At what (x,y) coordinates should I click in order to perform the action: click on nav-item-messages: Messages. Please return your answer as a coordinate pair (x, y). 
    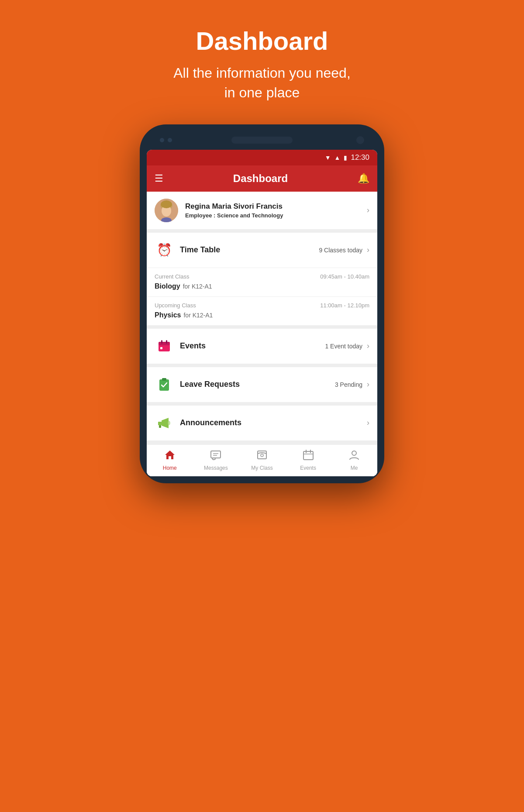
    Looking at the image, I should click on (216, 460).